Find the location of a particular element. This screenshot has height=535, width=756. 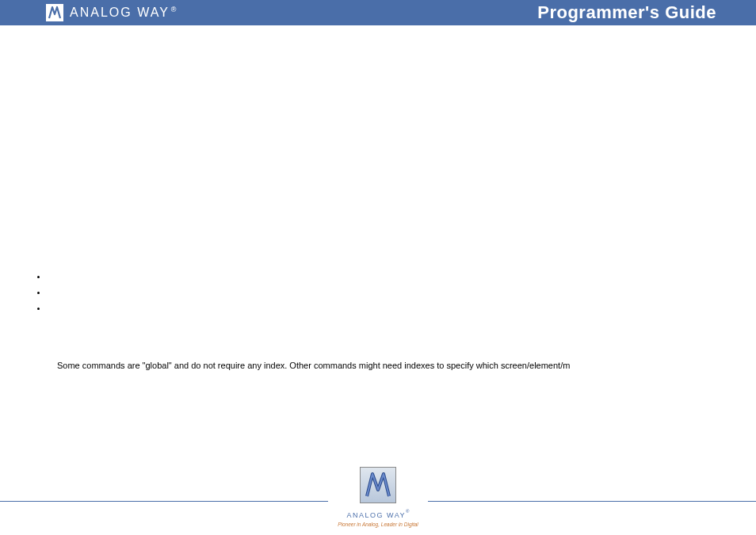

footer: ANALOG WAY® Pioneer in Analog, Leader in… is located at coordinates (378, 501).